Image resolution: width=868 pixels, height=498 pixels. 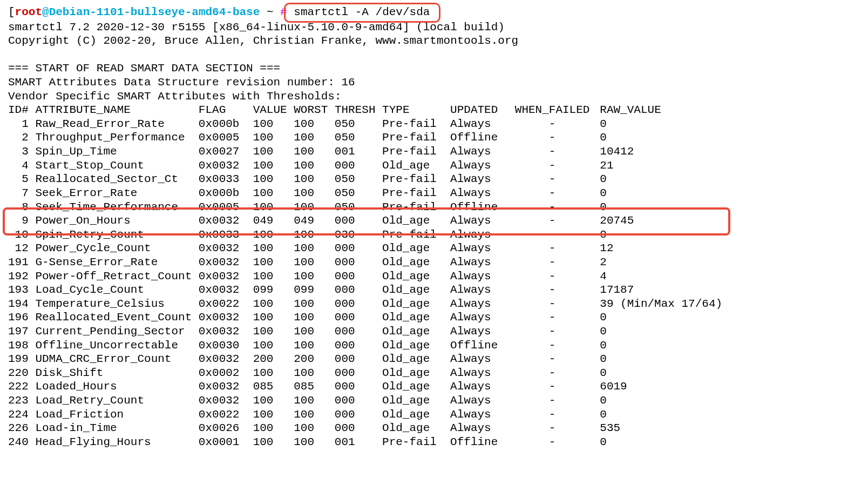 I want to click on cell-name: Temperature_Celsius, so click(x=113, y=304).